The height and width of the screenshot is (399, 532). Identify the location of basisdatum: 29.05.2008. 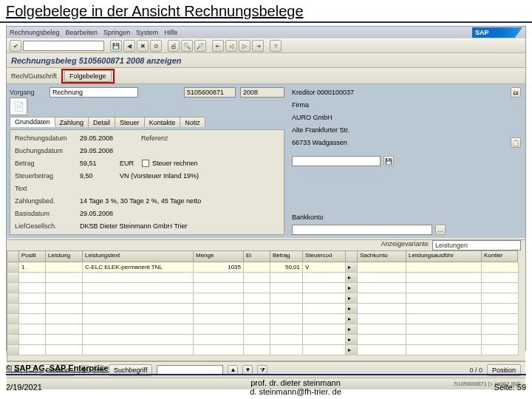
(96, 214).